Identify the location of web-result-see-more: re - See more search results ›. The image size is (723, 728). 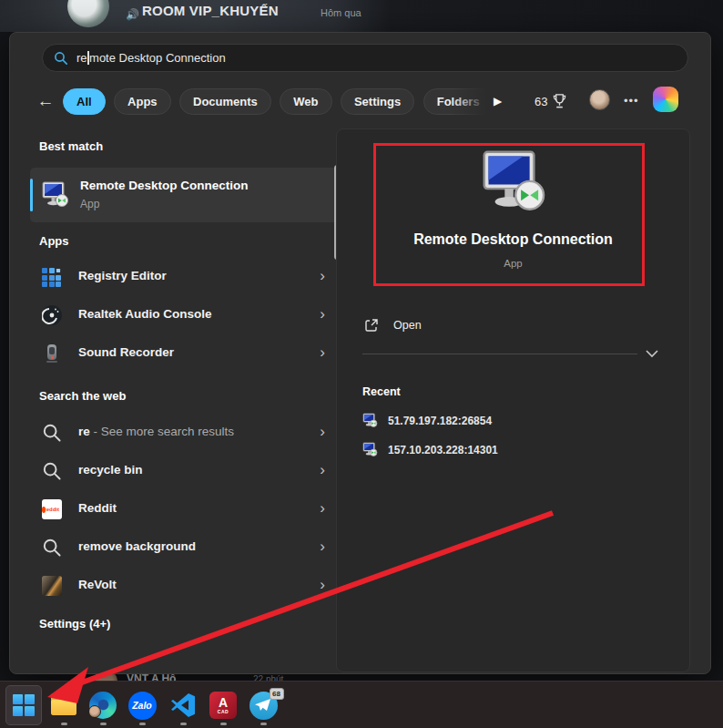
(184, 433).